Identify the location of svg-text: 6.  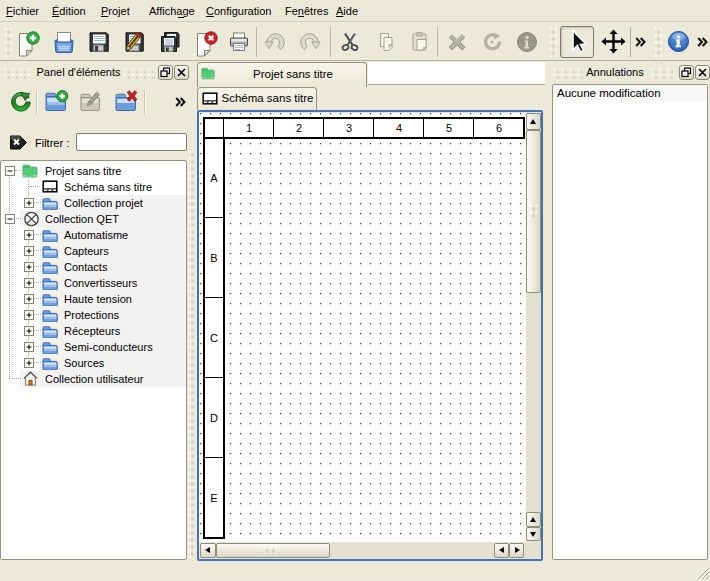
(499, 128).